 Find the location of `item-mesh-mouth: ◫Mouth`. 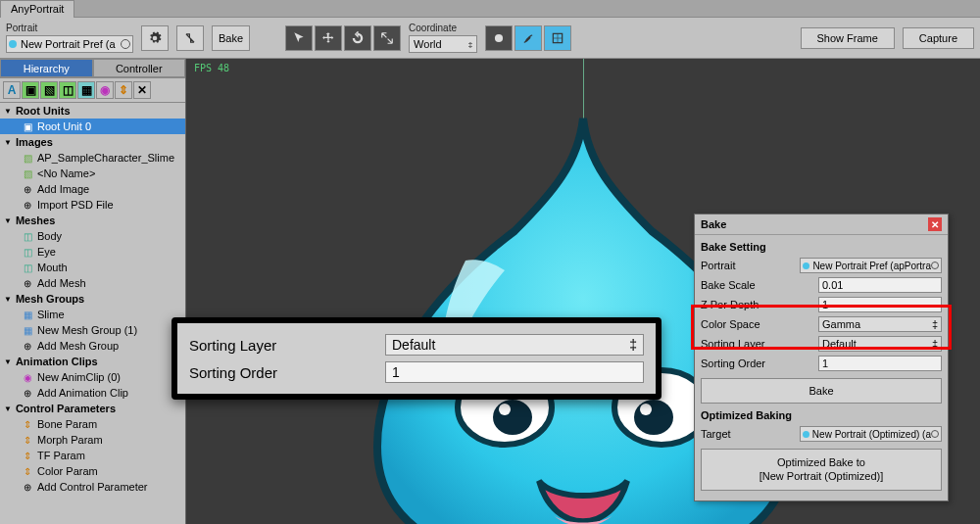

item-mesh-mouth: ◫Mouth is located at coordinates (92, 267).